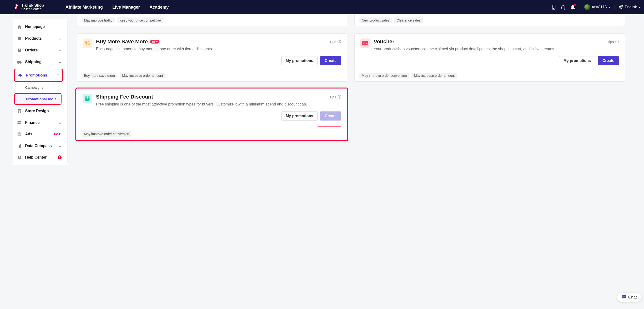 The width and height of the screenshot is (644, 309). Describe the element at coordinates (20, 134) in the screenshot. I see `svg-text: AD` at that location.